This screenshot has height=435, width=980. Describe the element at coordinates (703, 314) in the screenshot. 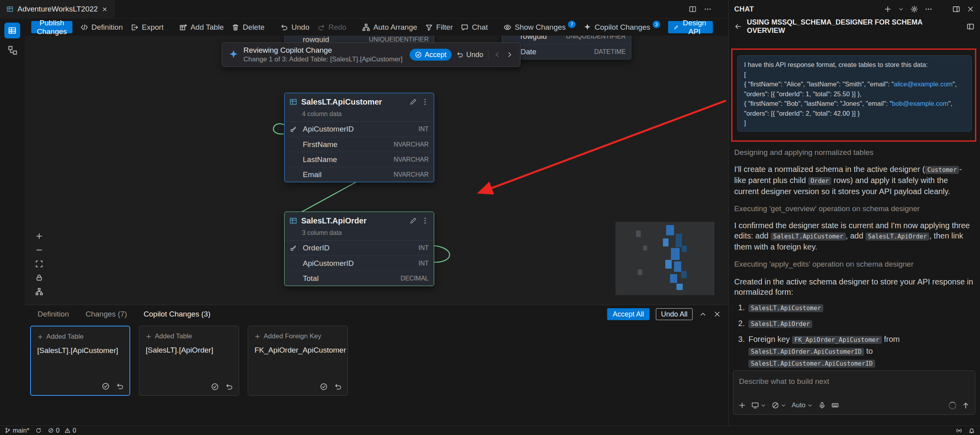

I see `chevron-up-icon` at that location.